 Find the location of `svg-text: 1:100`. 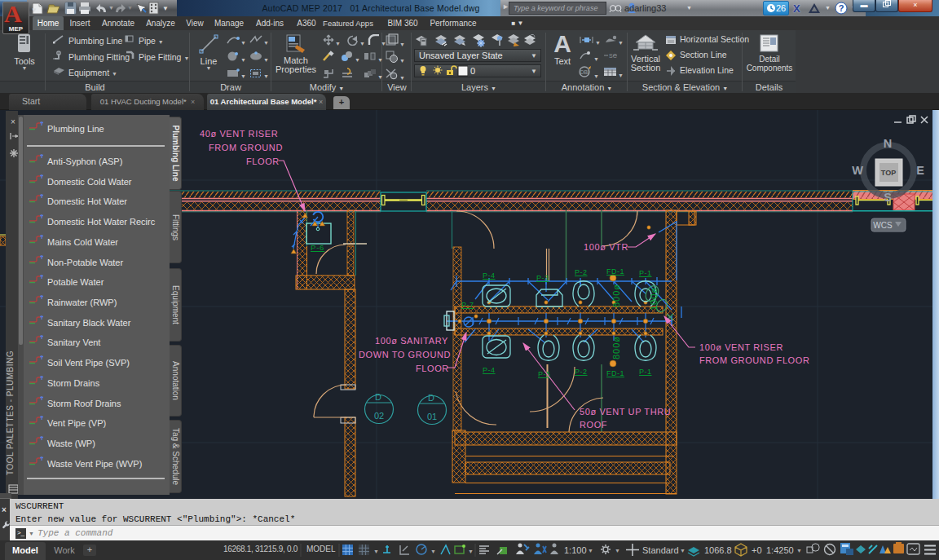

svg-text: 1:100 is located at coordinates (575, 550).